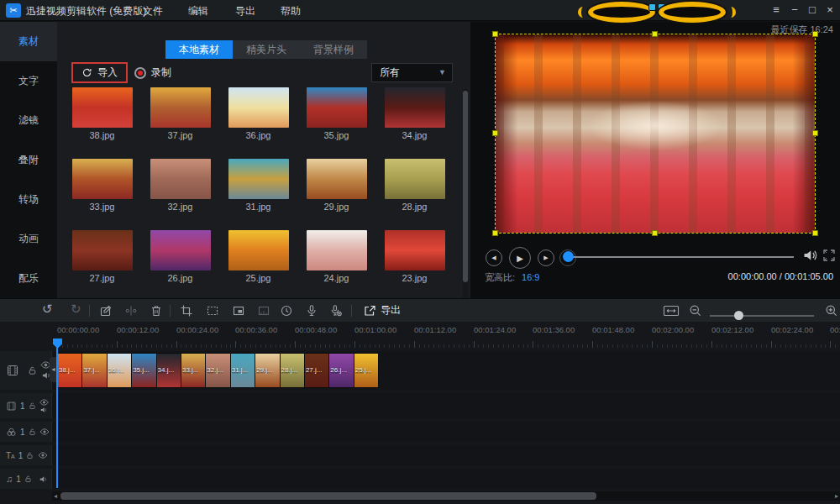  What do you see at coordinates (264, 311) in the screenshot?
I see `ruler-icon` at bounding box center [264, 311].